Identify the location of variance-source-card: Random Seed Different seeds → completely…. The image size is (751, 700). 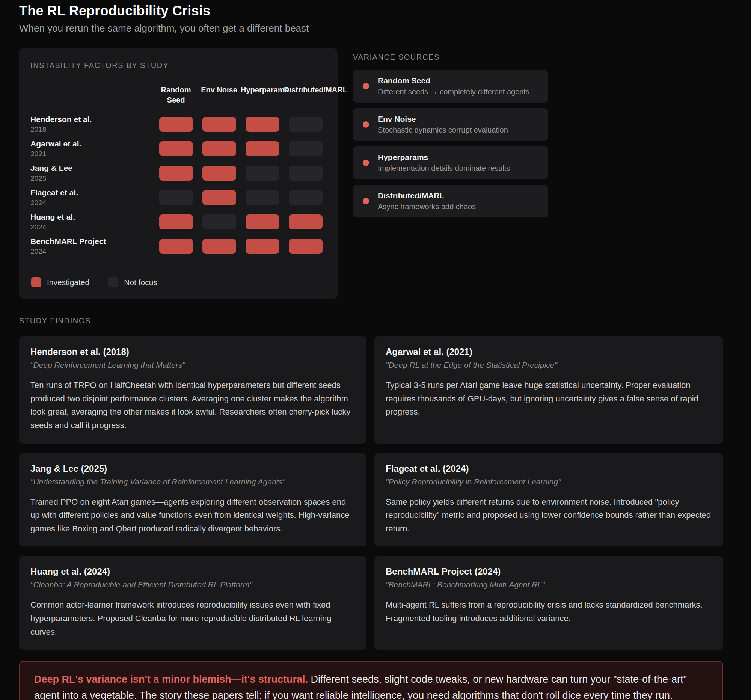
(450, 86).